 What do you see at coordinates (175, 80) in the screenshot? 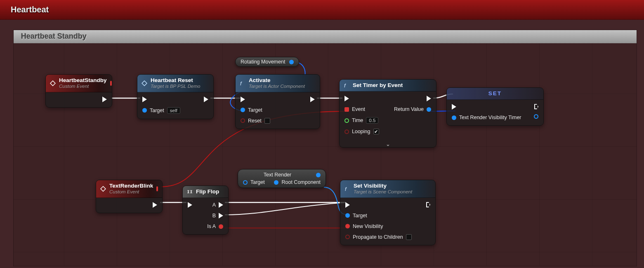
I see `node-title: Heartbeat Reset` at bounding box center [175, 80].